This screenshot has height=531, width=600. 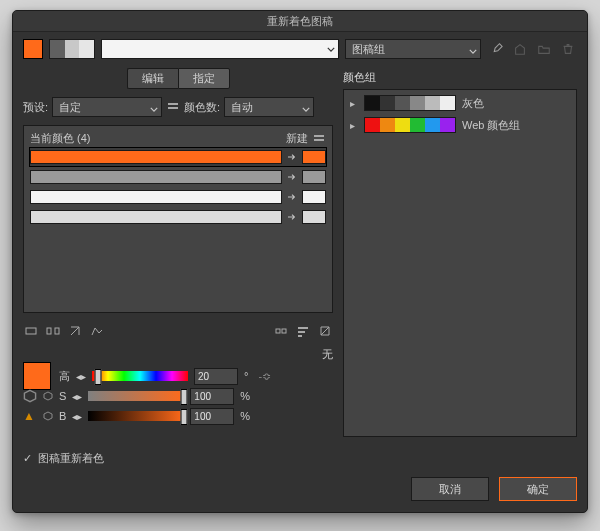 I want to click on new-row-icon, so click(x=97, y=331).